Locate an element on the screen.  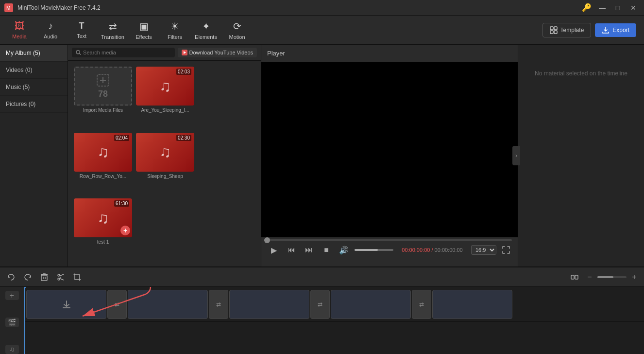
sidebar-item-videos: Videos (0) is located at coordinates (34, 70).